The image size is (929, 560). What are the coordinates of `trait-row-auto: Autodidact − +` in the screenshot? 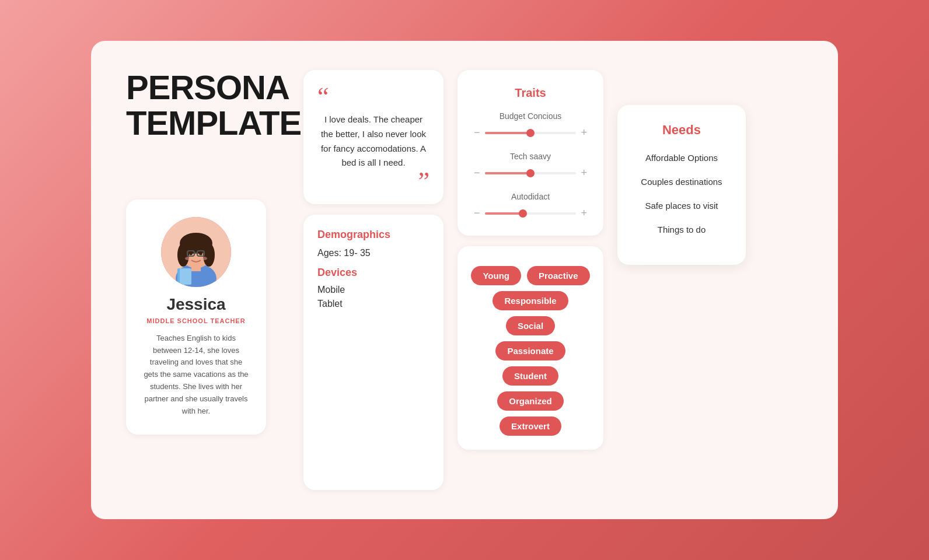 It's located at (530, 205).